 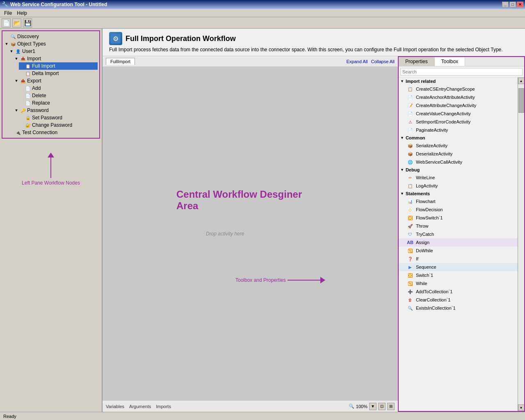 I want to click on toolbox-item-webservice: 🌐 WebServiceCallActivity, so click(x=458, y=162).